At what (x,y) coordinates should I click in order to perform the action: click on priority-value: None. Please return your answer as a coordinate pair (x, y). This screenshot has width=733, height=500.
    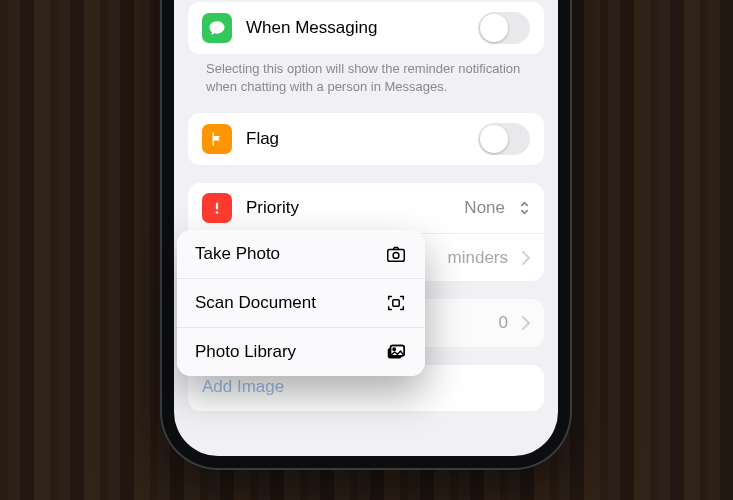
    Looking at the image, I should click on (484, 208).